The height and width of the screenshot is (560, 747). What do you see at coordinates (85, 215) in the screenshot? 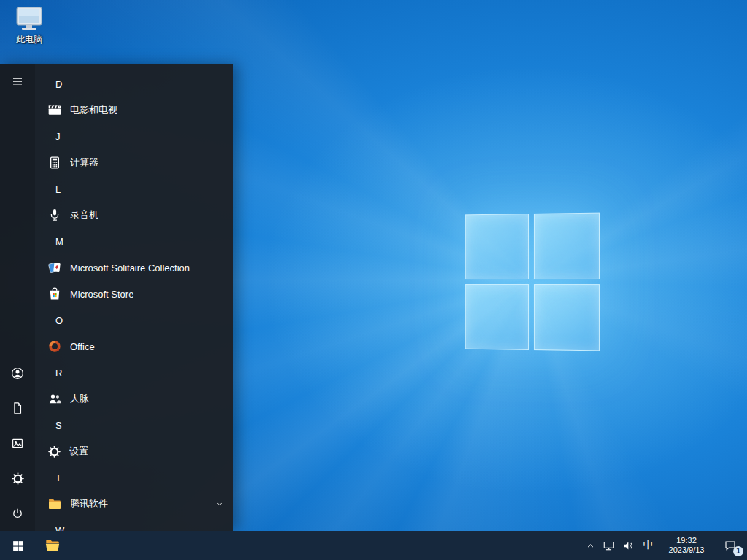
I see `app-item-label: 录音机` at bounding box center [85, 215].